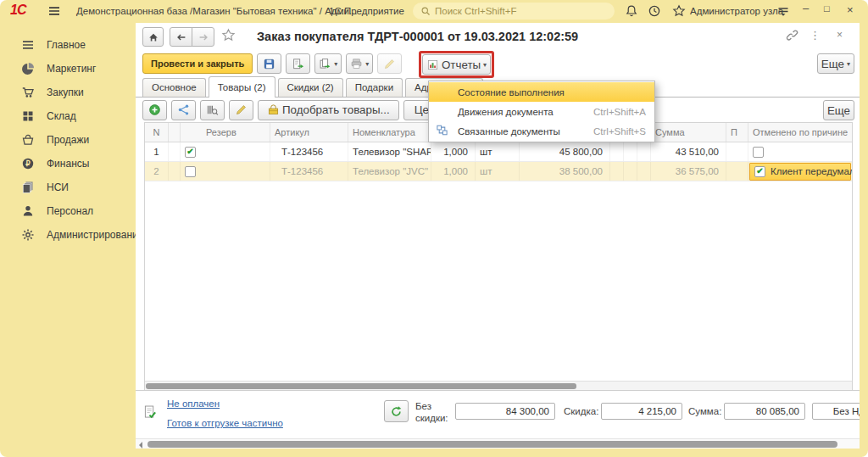 The width and height of the screenshot is (868, 457). I want to click on without-discount-field: 84 300,00, so click(505, 411).